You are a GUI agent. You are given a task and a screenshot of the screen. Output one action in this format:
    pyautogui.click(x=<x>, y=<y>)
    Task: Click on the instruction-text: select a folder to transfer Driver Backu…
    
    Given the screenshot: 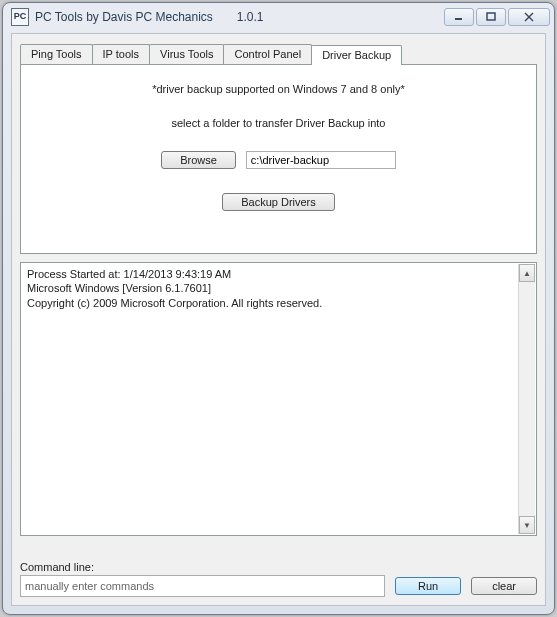 What is the action you would take?
    pyautogui.click(x=278, y=112)
    